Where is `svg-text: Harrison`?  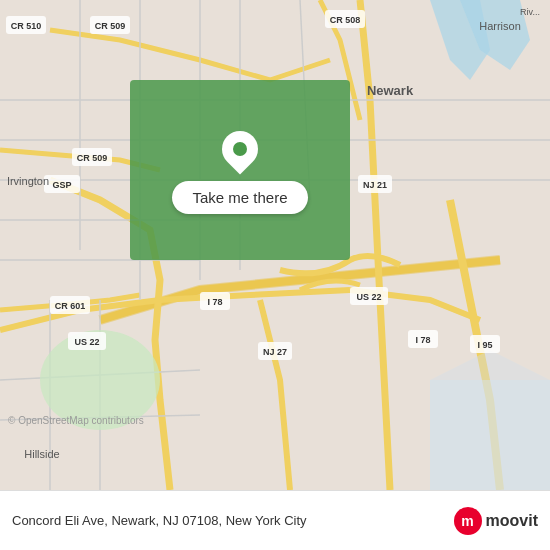
svg-text: Harrison is located at coordinates (500, 26).